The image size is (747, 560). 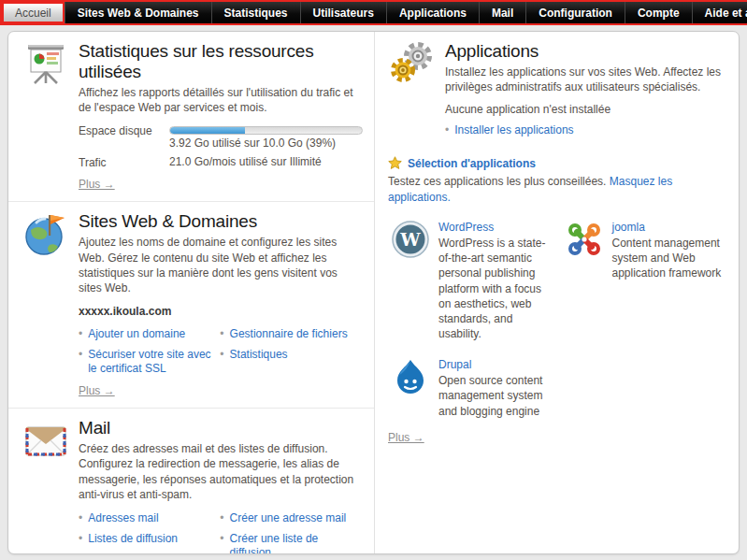 What do you see at coordinates (557, 190) in the screenshot?
I see `featured-apps-intro: Testez ces applications les plus conseil…` at bounding box center [557, 190].